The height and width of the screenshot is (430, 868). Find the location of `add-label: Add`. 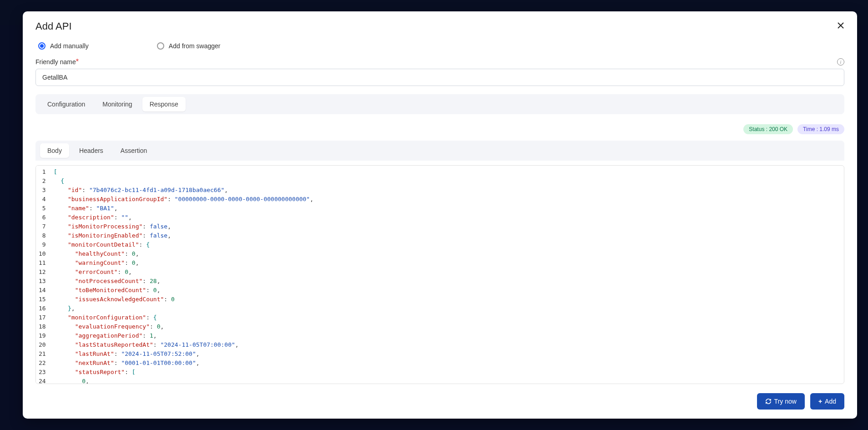

add-label: Add is located at coordinates (831, 401).